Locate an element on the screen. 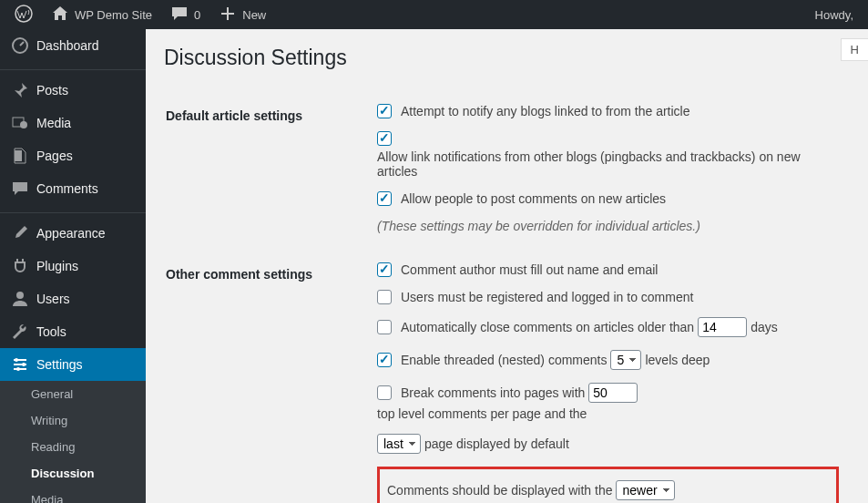 The image size is (868, 503). sidebar-item-label: Tools is located at coordinates (51, 332).